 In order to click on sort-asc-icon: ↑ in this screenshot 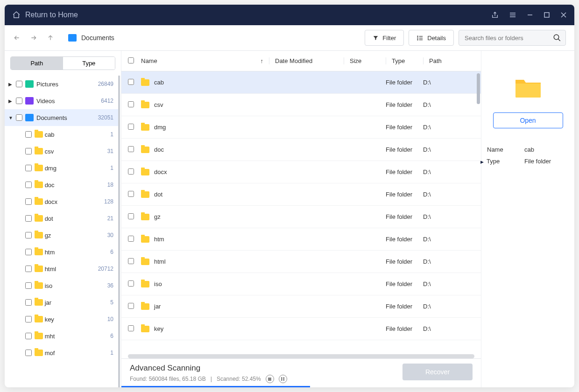, I will do `click(262, 61)`.